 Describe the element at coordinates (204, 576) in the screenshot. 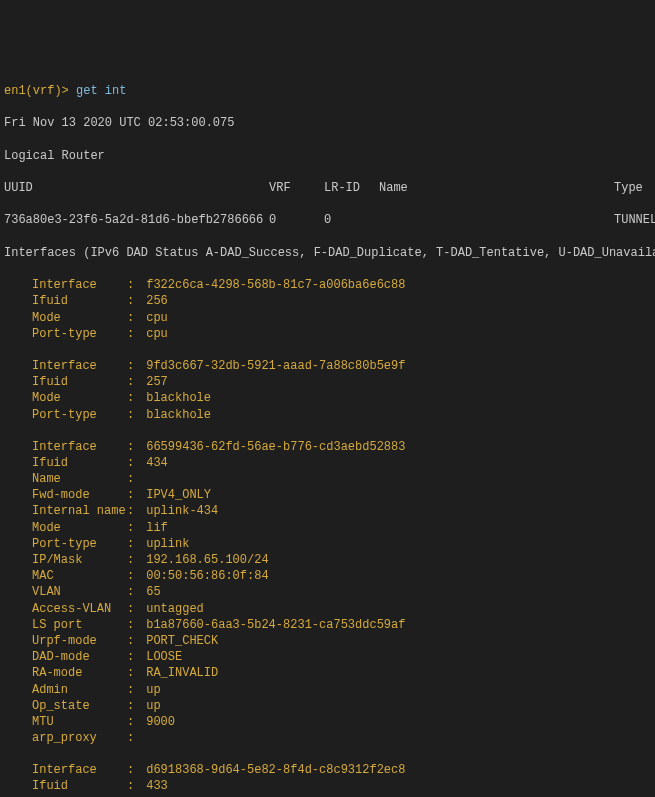

I see `field-value: 00:50:56:86:0f:84` at that location.